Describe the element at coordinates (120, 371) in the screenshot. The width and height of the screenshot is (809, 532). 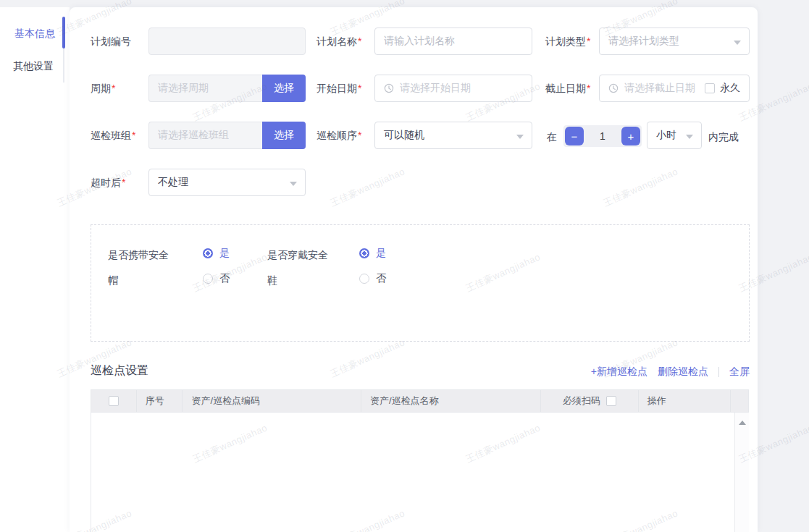
I see `points-section-title: 巡检点设置` at that location.